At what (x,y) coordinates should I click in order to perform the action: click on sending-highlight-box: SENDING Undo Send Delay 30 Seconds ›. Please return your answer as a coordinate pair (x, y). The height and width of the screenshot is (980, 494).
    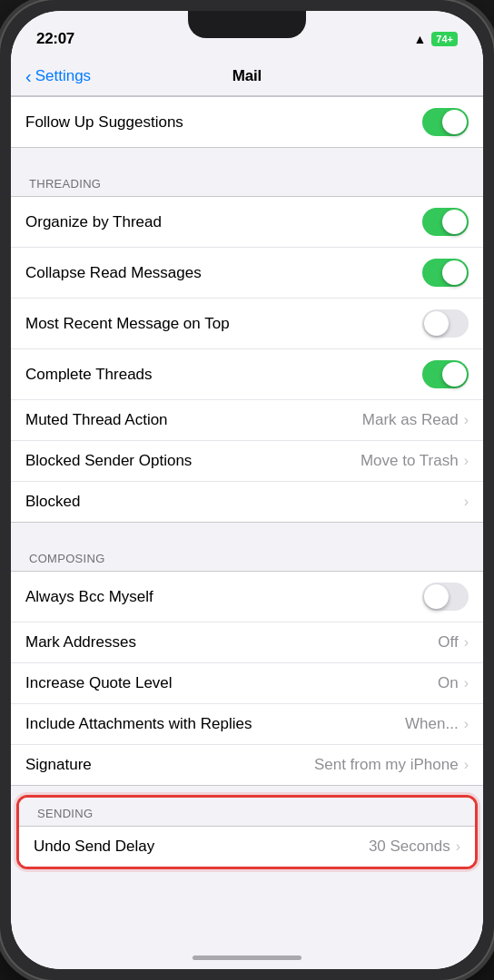
    Looking at the image, I should click on (247, 832).